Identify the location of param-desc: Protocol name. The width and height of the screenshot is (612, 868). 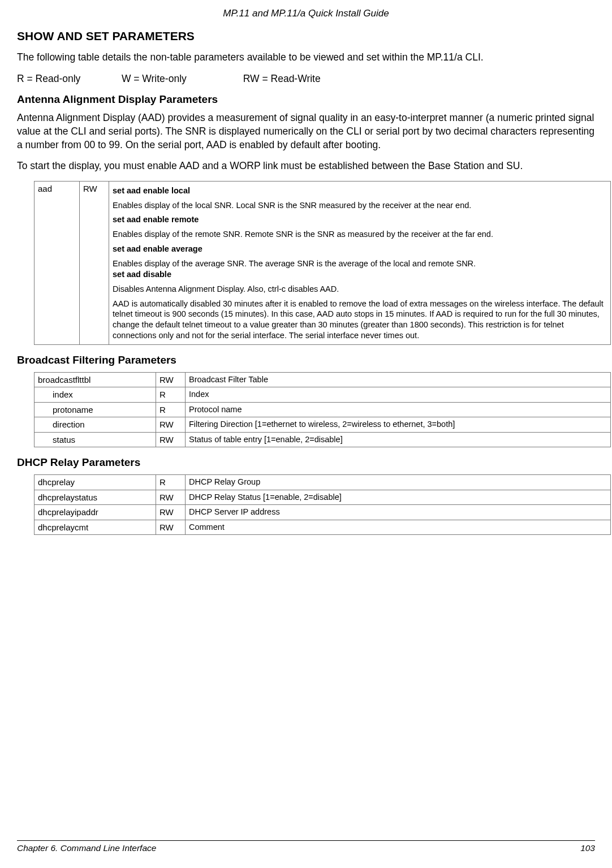
(398, 409).